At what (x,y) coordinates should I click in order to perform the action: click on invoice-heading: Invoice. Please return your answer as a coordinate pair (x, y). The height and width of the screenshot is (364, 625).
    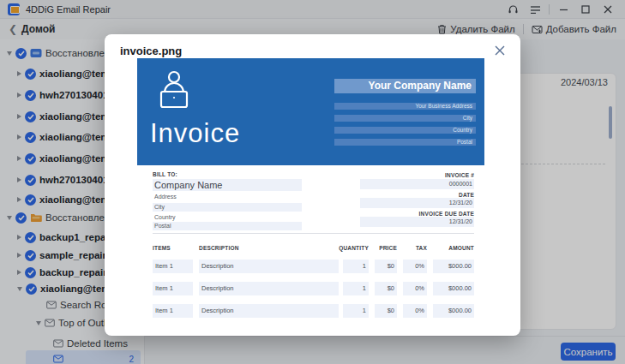
    Looking at the image, I should click on (195, 134).